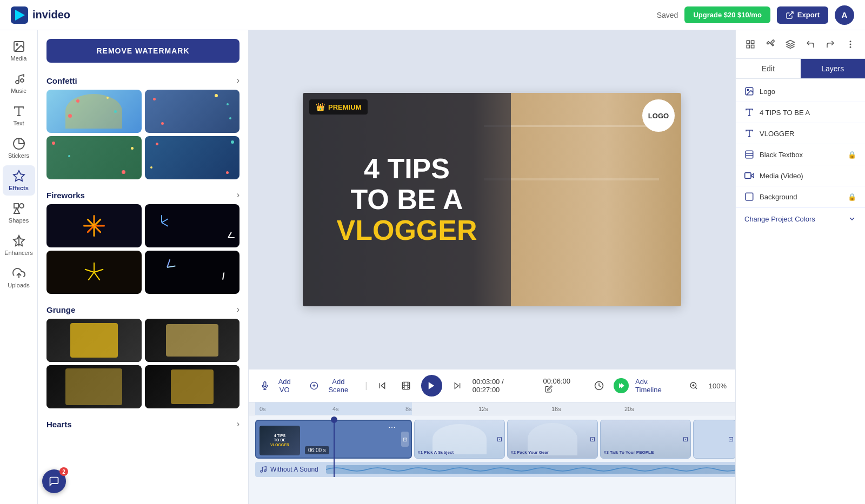  What do you see at coordinates (406, 386) in the screenshot?
I see `filmstrip-button` at bounding box center [406, 386].